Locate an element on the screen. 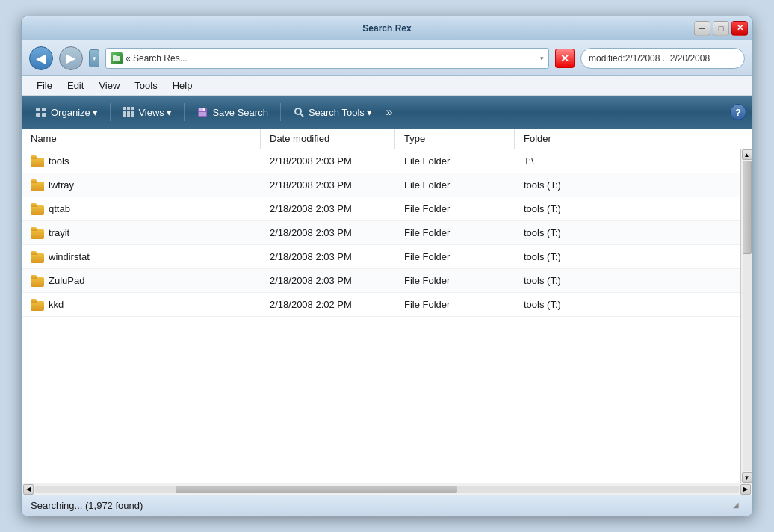 The image size is (774, 532). back-button: ◀ is located at coordinates (41, 58).